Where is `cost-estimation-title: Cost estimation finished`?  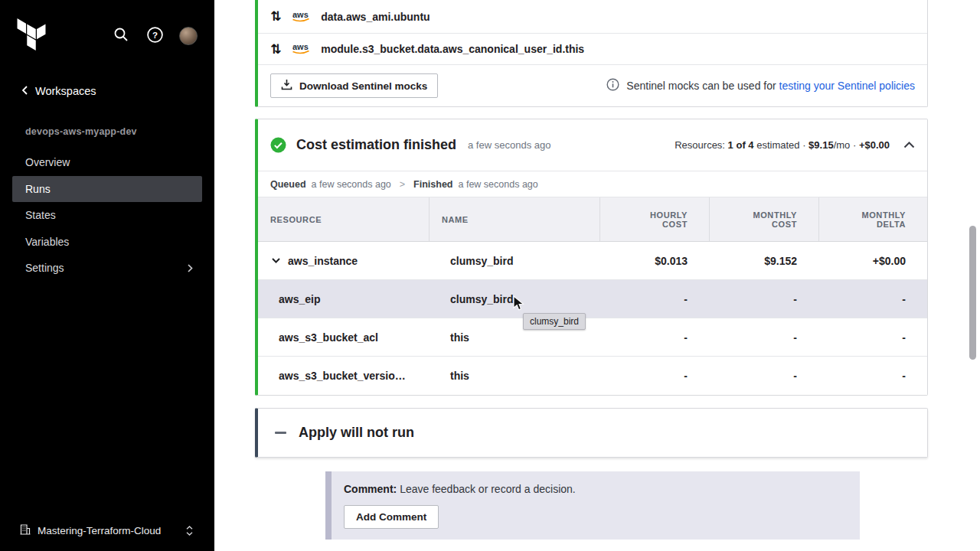 cost-estimation-title: Cost estimation finished is located at coordinates (377, 145).